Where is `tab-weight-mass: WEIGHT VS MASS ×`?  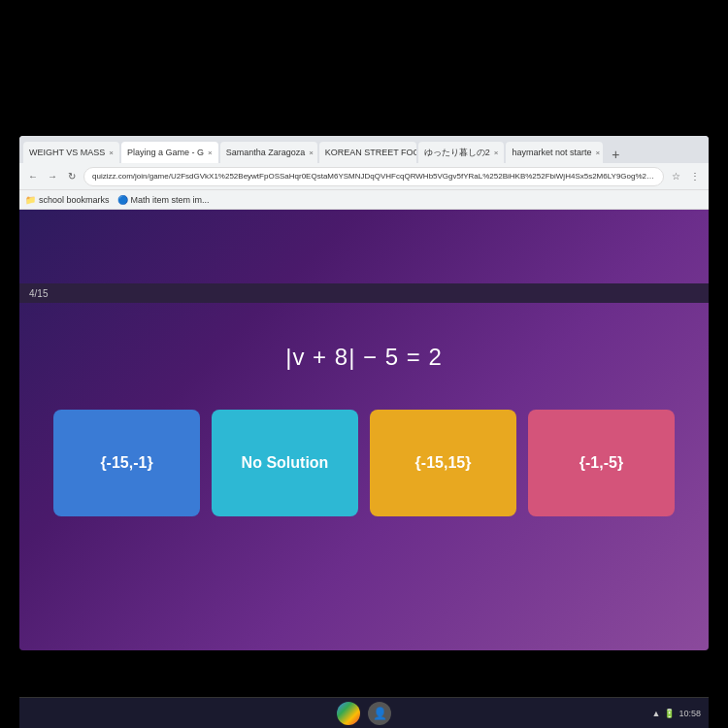 tab-weight-mass: WEIGHT VS MASS × is located at coordinates (72, 152).